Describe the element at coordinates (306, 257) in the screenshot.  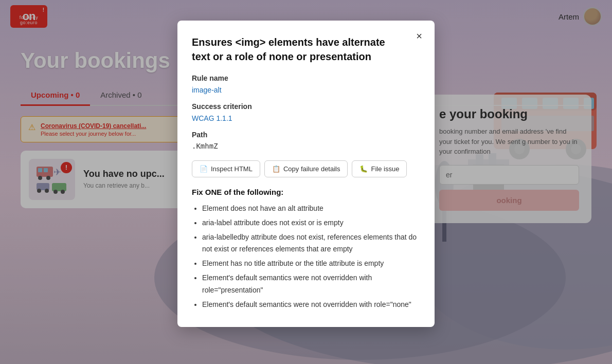
I see `fix-list: Element does not have an alt attributear…` at that location.